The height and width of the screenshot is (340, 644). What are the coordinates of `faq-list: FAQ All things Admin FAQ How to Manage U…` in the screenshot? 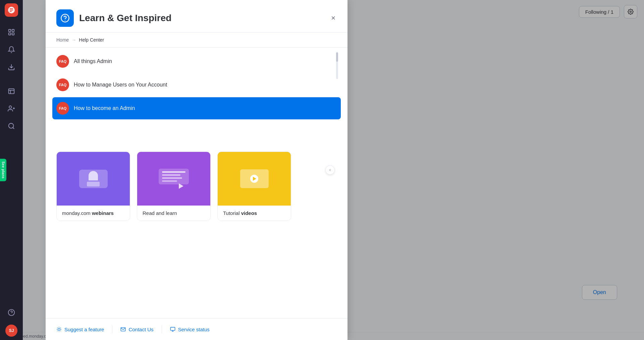 It's located at (197, 86).